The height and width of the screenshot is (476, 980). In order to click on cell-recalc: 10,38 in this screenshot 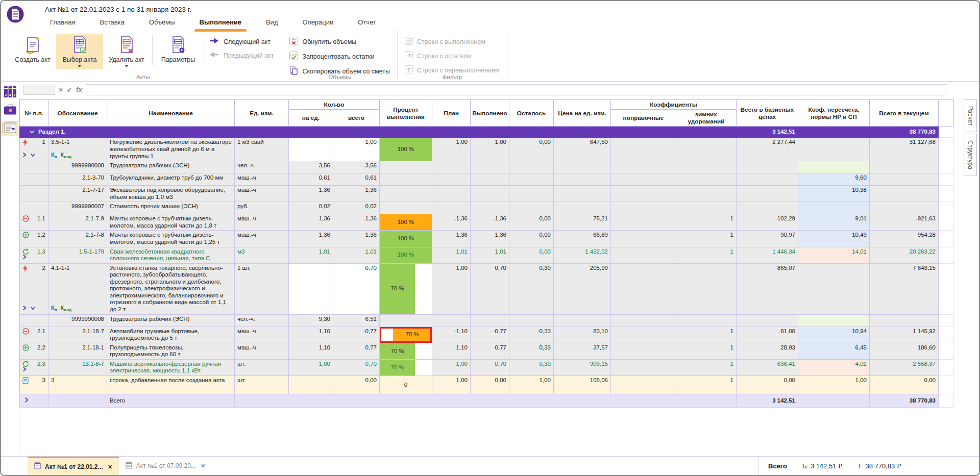, I will do `click(834, 194)`.